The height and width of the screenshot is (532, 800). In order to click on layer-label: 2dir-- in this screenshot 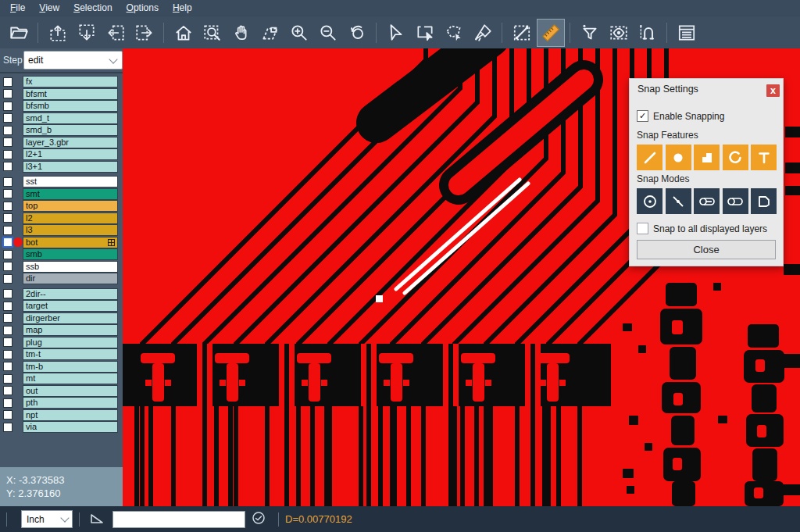, I will do `click(70, 294)`.